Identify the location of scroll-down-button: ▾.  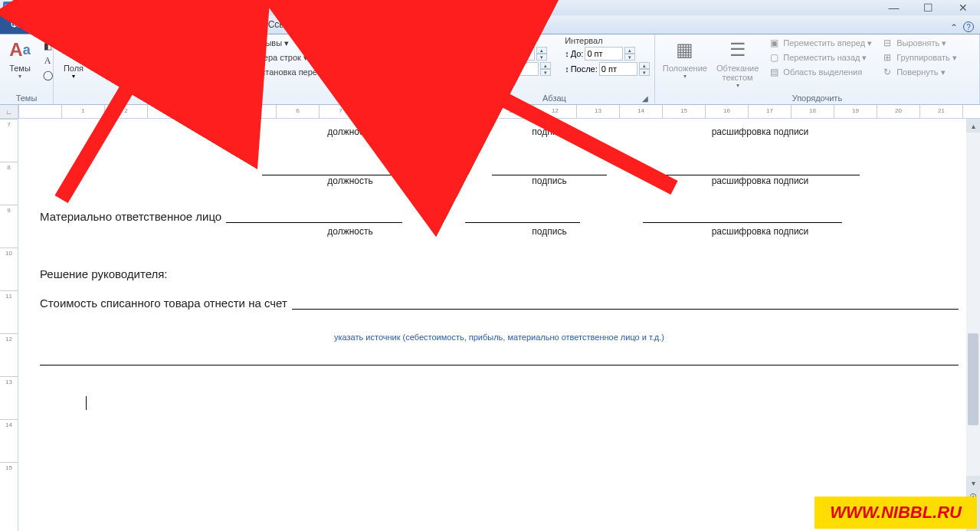
(973, 483).